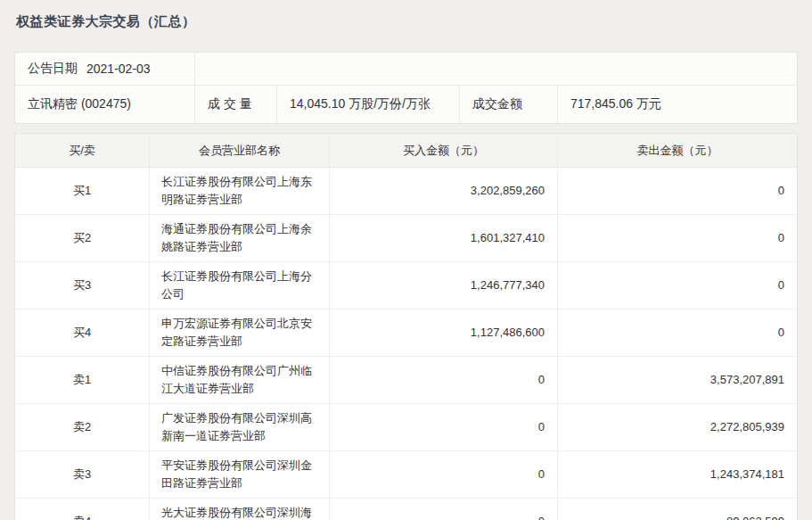 The width and height of the screenshot is (812, 520). I want to click on announce-date-cell: 公告日期 2021-02-03, so click(105, 69).